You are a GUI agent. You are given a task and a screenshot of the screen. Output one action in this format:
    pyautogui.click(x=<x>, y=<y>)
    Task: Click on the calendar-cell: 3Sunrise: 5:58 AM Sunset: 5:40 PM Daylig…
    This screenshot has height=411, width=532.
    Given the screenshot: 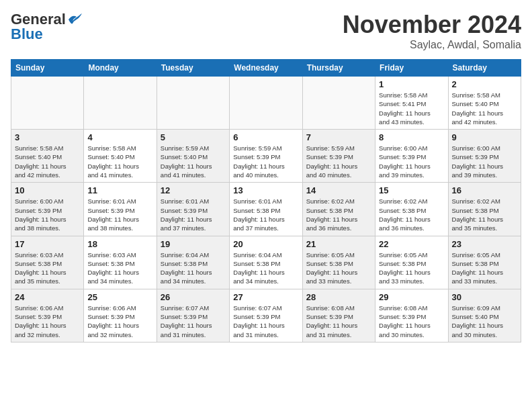 What is the action you would take?
    pyautogui.click(x=48, y=156)
    